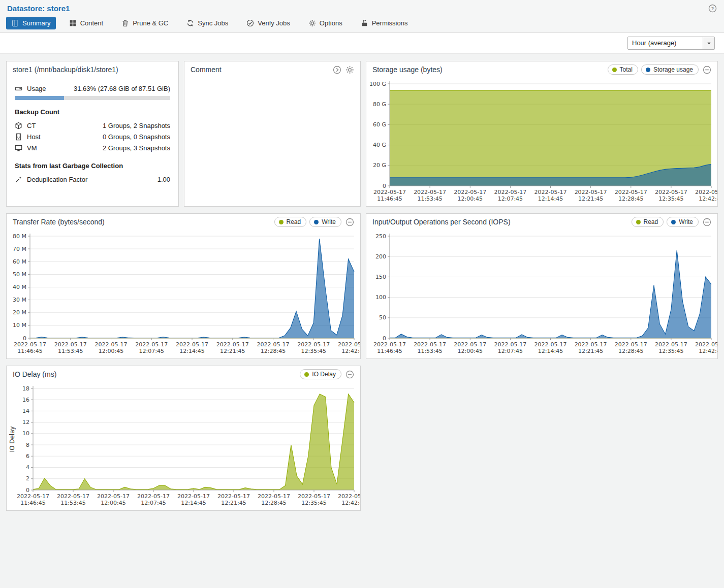  Describe the element at coordinates (19, 249) in the screenshot. I see `svg-text: 70 M` at that location.